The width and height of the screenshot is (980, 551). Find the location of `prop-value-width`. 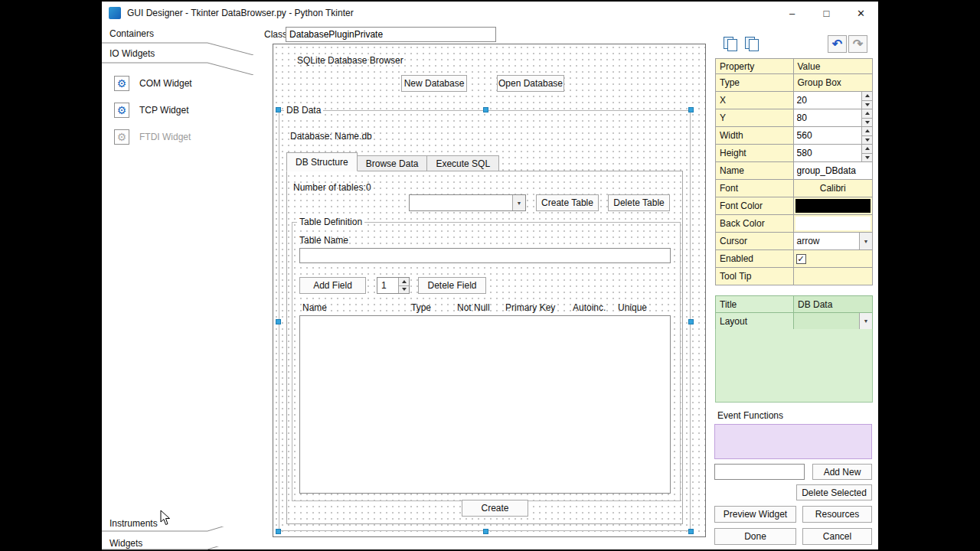

prop-value-width is located at coordinates (833, 135).